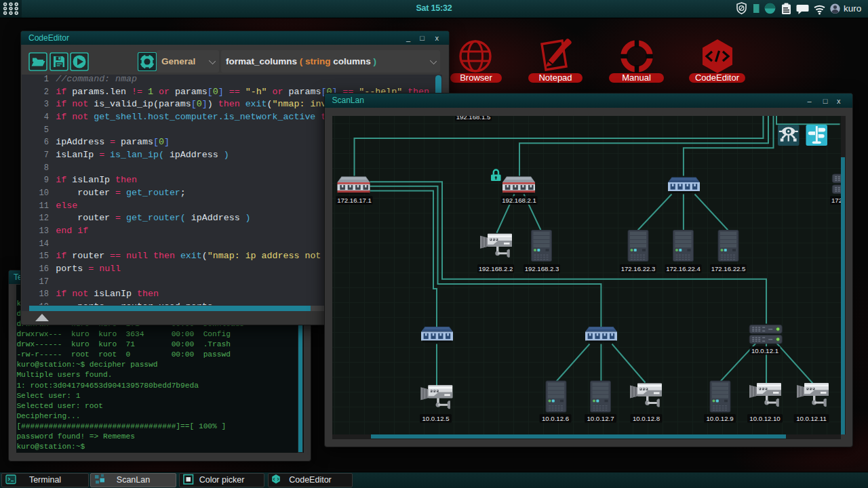 Image resolution: width=868 pixels, height=488 pixels. Describe the element at coordinates (541, 268) in the screenshot. I see `svg-text: 192.168.2.3` at that location.